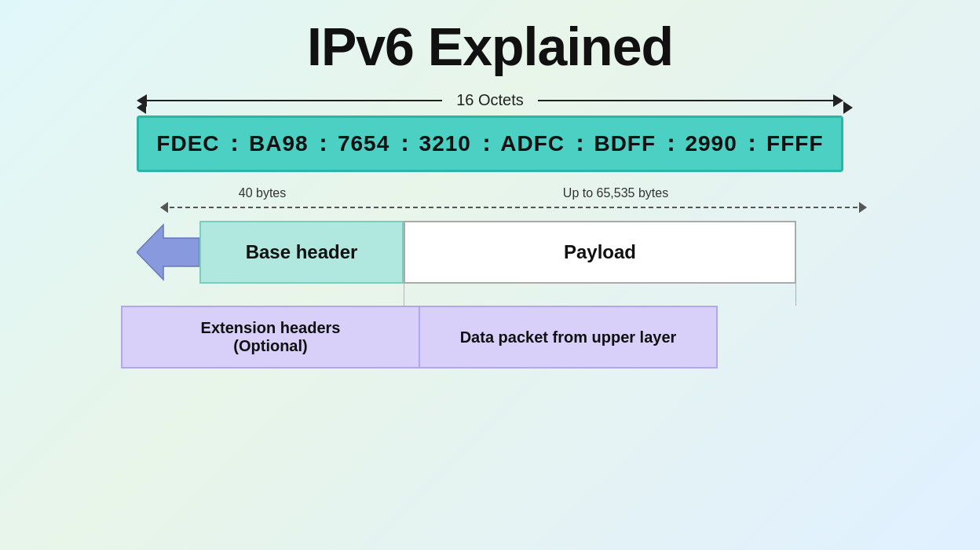  I want to click on ipv6-seg-2: 7654, so click(364, 144).